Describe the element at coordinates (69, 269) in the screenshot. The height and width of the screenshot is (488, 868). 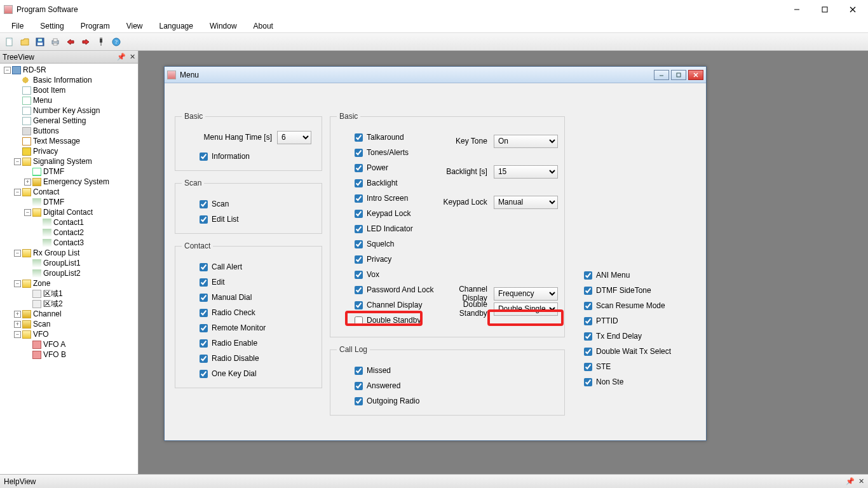
I see `treeview-body: −RD-5RBasic InformationBoot ItemMenuNumb…` at that location.